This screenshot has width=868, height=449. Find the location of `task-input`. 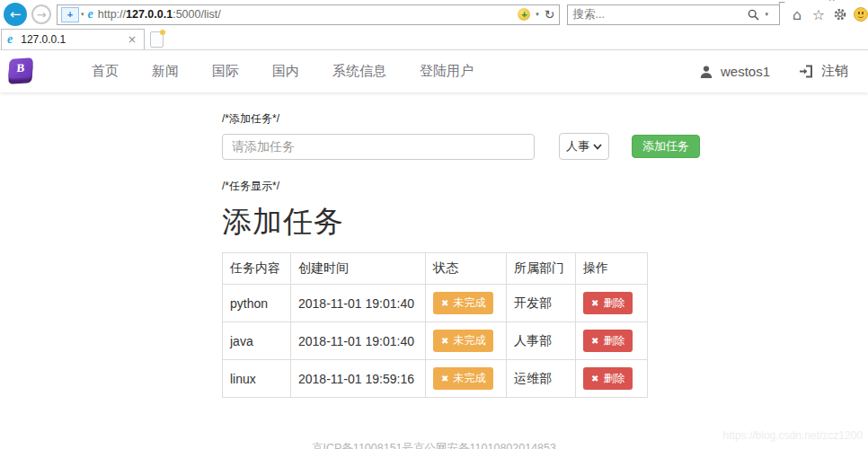

task-input is located at coordinates (378, 147).